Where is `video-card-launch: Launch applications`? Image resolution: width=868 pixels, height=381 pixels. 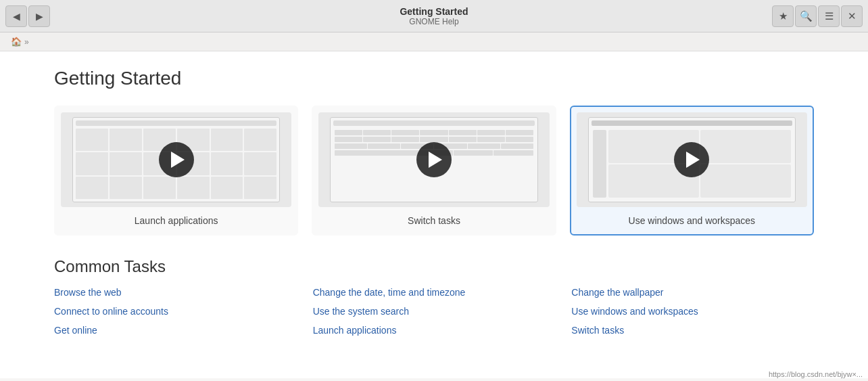 video-card-launch: Launch applications is located at coordinates (176, 171).